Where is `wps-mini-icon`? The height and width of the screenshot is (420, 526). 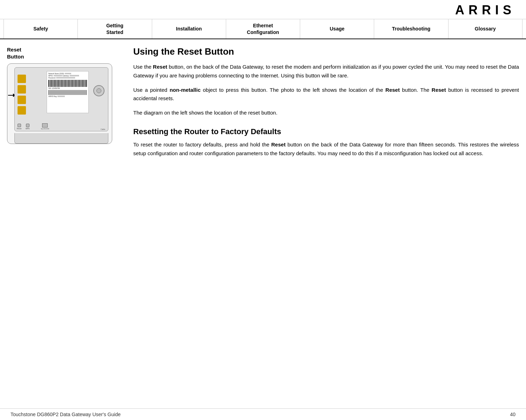 wps-mini-icon is located at coordinates (28, 125).